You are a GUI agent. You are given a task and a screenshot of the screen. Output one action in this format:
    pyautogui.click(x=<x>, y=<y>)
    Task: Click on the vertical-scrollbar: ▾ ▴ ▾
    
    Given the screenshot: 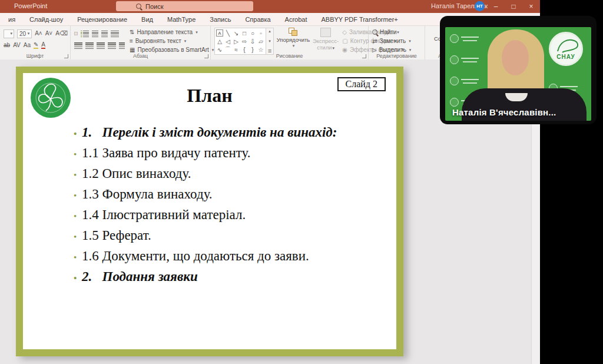 What is the action you would take?
    pyautogui.click(x=536, y=241)
    